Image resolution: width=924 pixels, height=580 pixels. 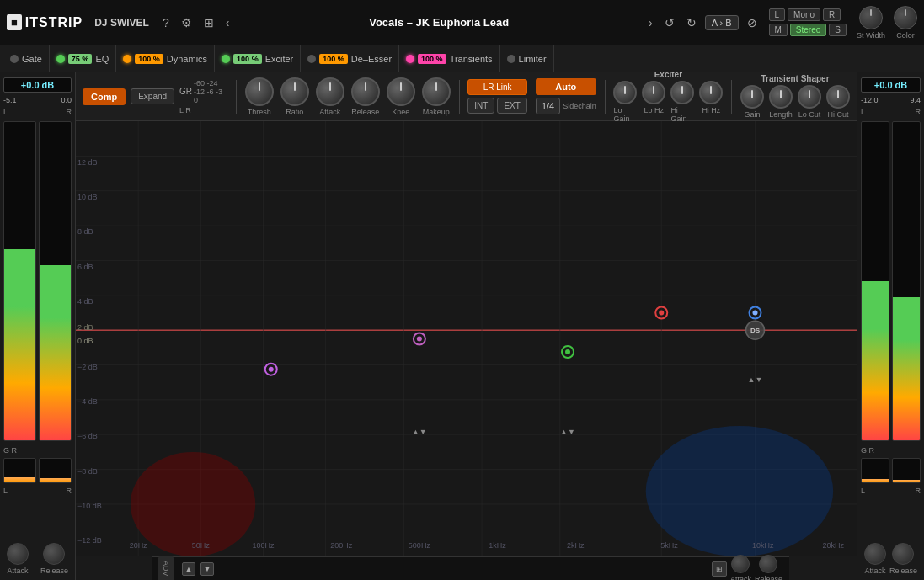 What do you see at coordinates (719, 569) in the screenshot?
I see `grid-icon: ⊞` at bounding box center [719, 569].